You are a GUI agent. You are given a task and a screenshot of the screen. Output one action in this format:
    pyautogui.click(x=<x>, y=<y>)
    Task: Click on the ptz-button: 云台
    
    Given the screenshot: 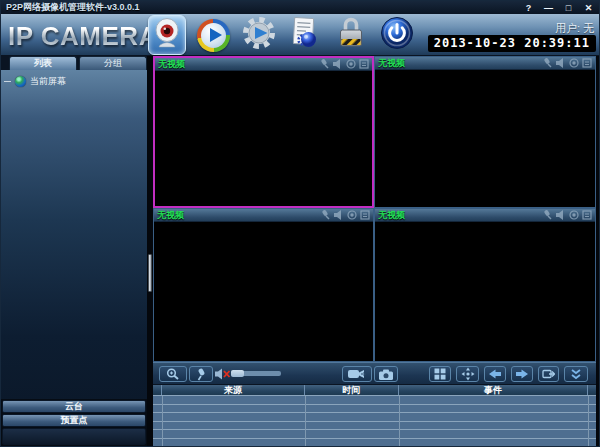 What is the action you would take?
    pyautogui.click(x=74, y=406)
    